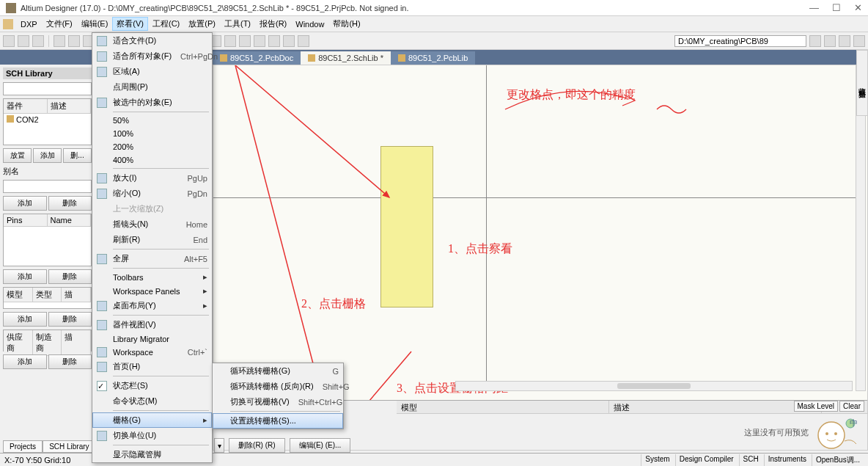 This screenshot has width=868, height=466. Describe the element at coordinates (152, 87) in the screenshot. I see `mi-around: 点周围(P)` at that location.